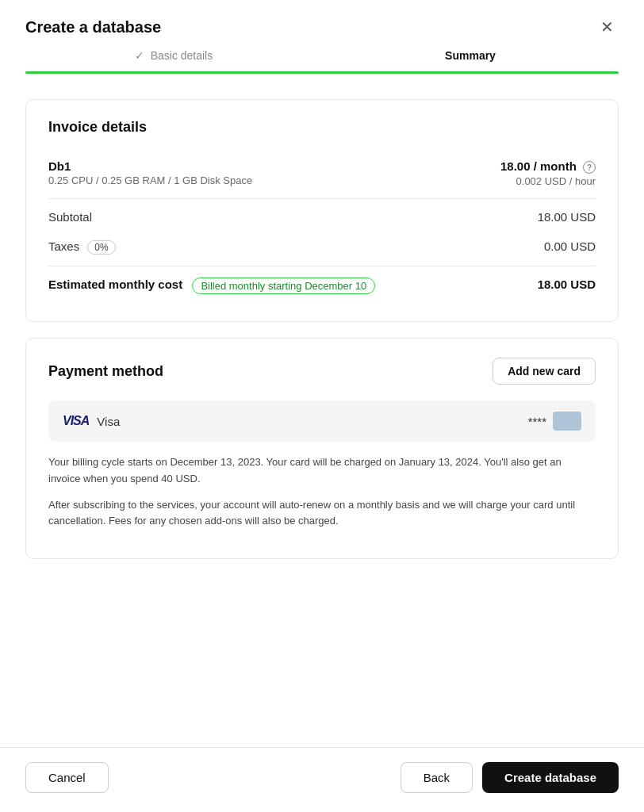 The height and width of the screenshot is (812, 644). What do you see at coordinates (589, 167) in the screenshot?
I see `help-icon: ?` at bounding box center [589, 167].